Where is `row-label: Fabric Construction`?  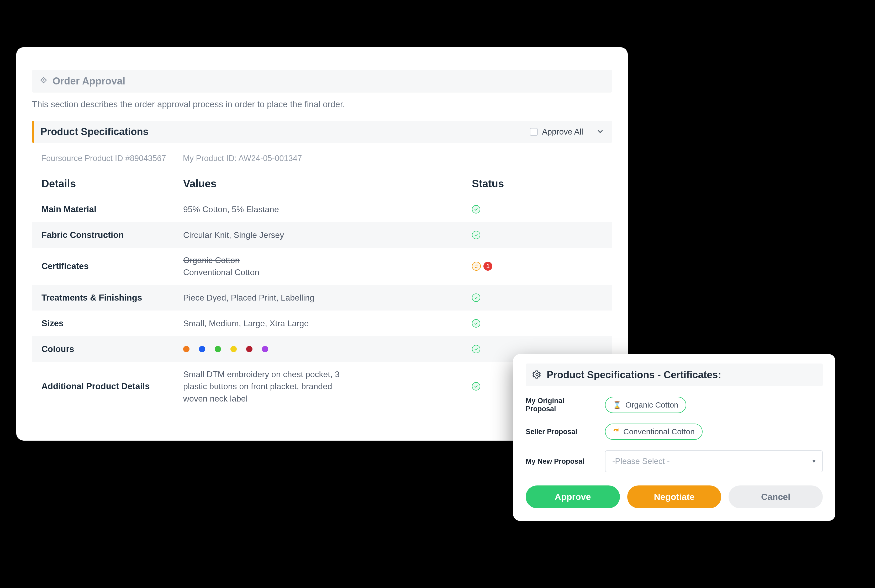 row-label: Fabric Construction is located at coordinates (113, 235).